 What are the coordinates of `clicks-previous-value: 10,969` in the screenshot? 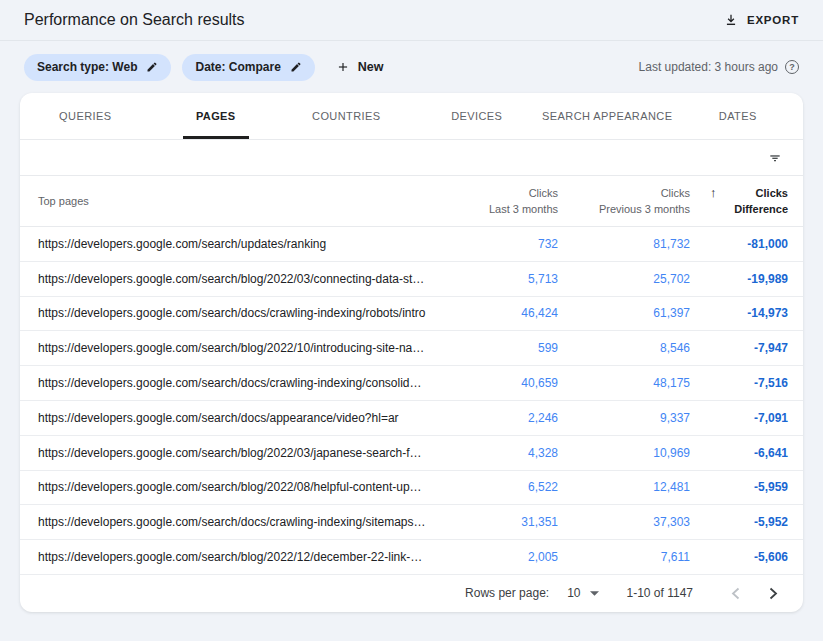 It's located at (624, 453).